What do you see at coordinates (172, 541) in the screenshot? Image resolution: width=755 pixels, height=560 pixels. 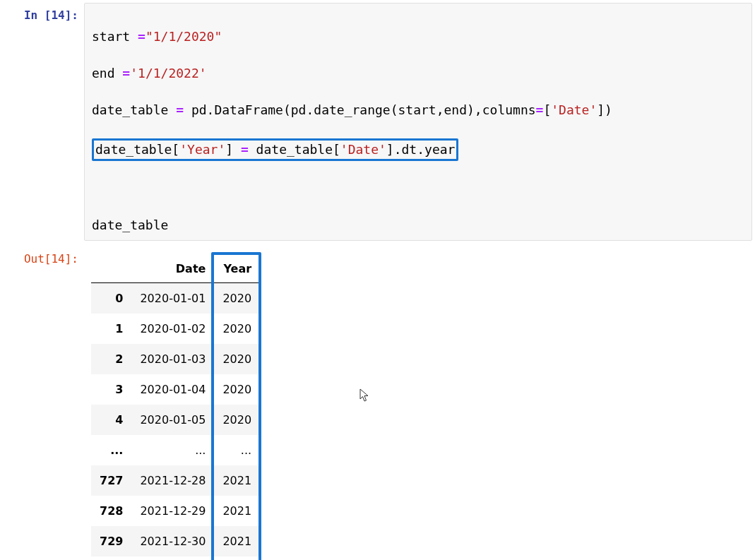 I see `cell-date: 2021-12-30` at bounding box center [172, 541].